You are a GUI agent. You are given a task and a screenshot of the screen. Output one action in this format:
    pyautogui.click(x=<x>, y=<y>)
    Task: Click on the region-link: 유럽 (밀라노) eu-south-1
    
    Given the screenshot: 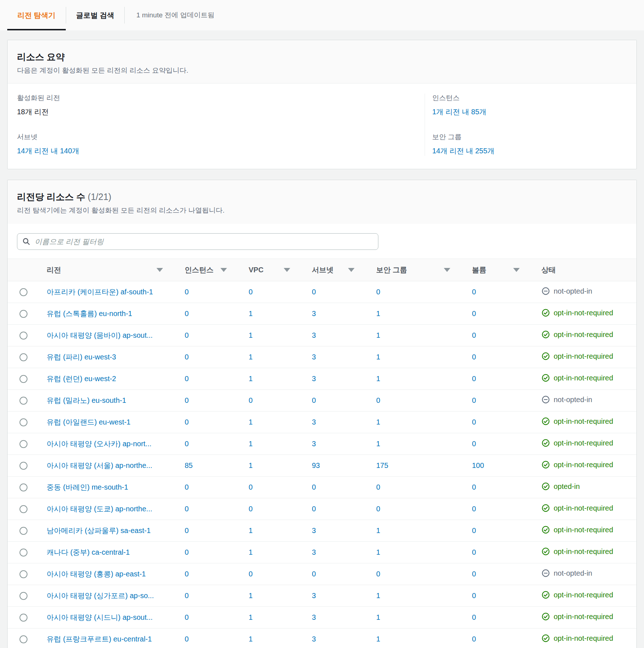 What is the action you would take?
    pyautogui.click(x=86, y=400)
    